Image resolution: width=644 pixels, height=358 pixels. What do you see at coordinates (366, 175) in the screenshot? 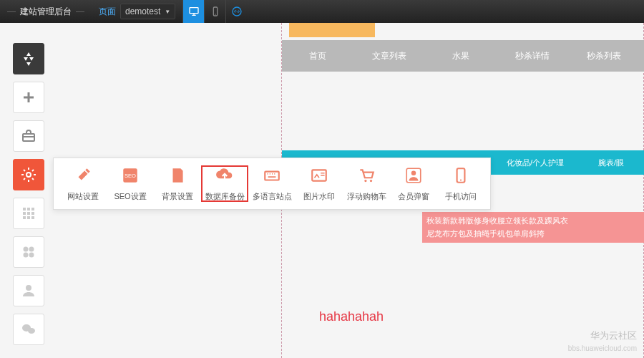
I see `cart-icon` at bounding box center [366, 175].